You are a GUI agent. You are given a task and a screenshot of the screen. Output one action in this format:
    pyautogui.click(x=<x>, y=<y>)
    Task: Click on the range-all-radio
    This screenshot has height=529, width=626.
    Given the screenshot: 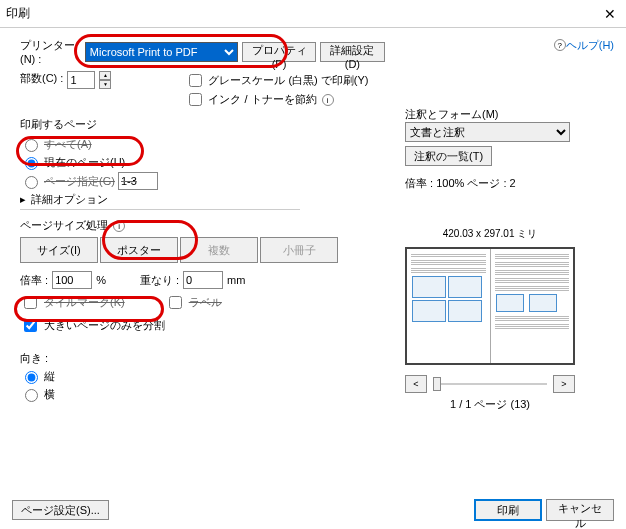 What is the action you would take?
    pyautogui.click(x=32, y=146)
    